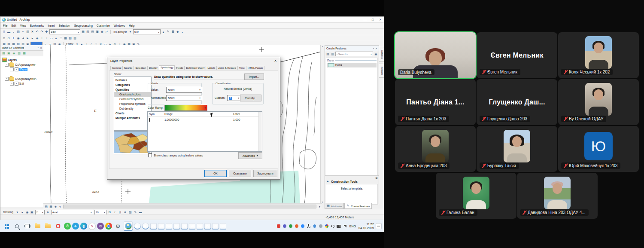  What do you see at coordinates (182, 32) in the screenshot?
I see `toolbar-button: ◗` at bounding box center [182, 32].